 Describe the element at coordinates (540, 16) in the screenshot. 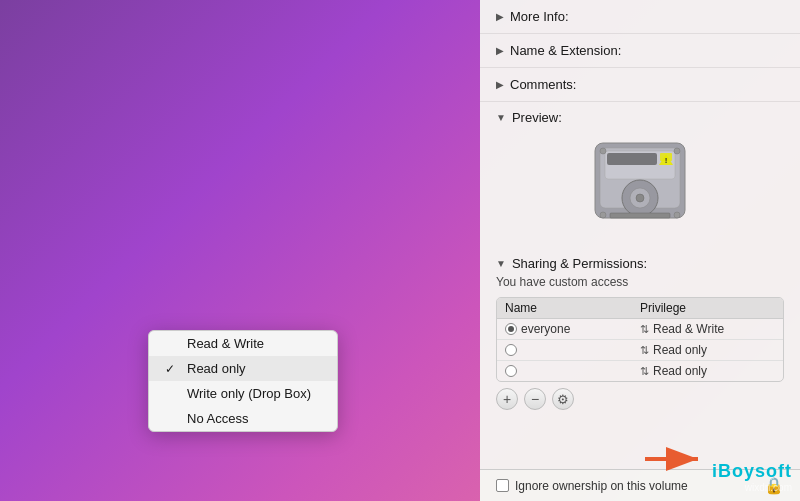

I see `more-info-label: More Info:` at that location.